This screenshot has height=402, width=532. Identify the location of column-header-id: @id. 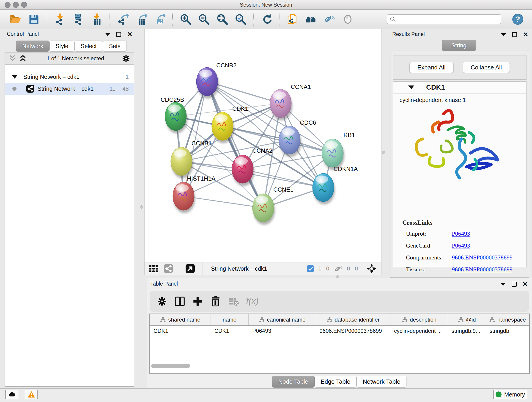
(467, 320).